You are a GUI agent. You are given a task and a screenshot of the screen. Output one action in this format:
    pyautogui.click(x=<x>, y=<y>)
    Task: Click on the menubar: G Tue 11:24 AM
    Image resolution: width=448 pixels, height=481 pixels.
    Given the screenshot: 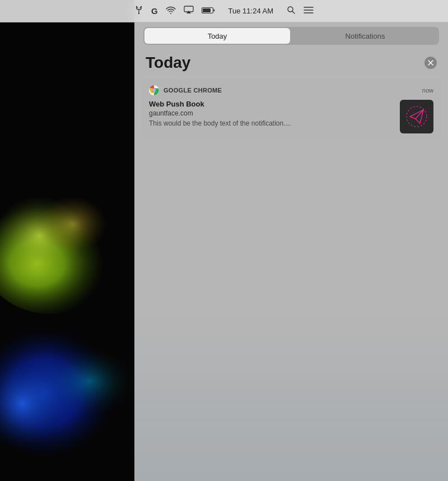 What is the action you would take?
    pyautogui.click(x=224, y=11)
    